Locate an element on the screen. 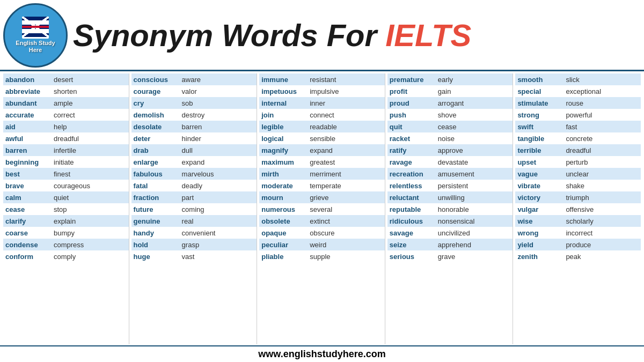 This screenshot has height=362, width=644. table-row: reputablehonorable is located at coordinates (450, 209).